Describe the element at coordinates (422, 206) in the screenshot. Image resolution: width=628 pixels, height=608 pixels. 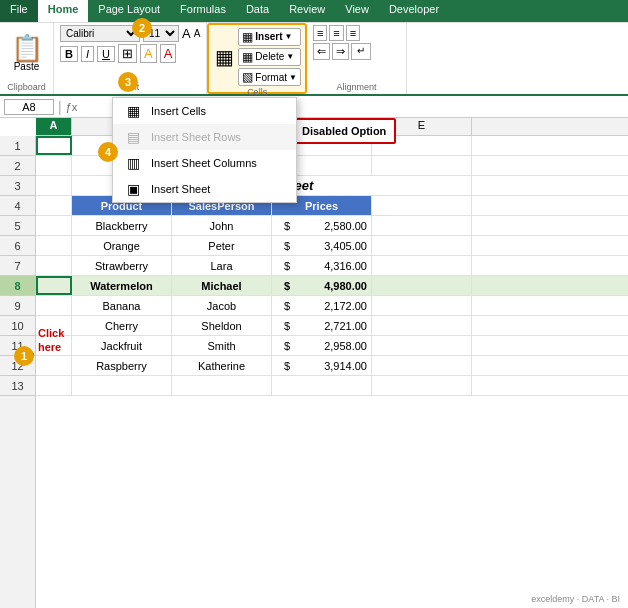
I see `cell-e4` at that location.